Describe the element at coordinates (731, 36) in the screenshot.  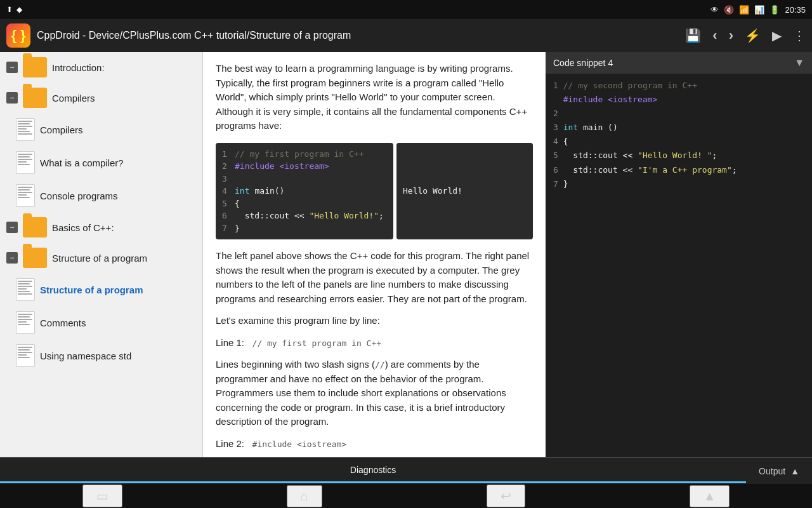
I see `forward-button: ›` at that location.